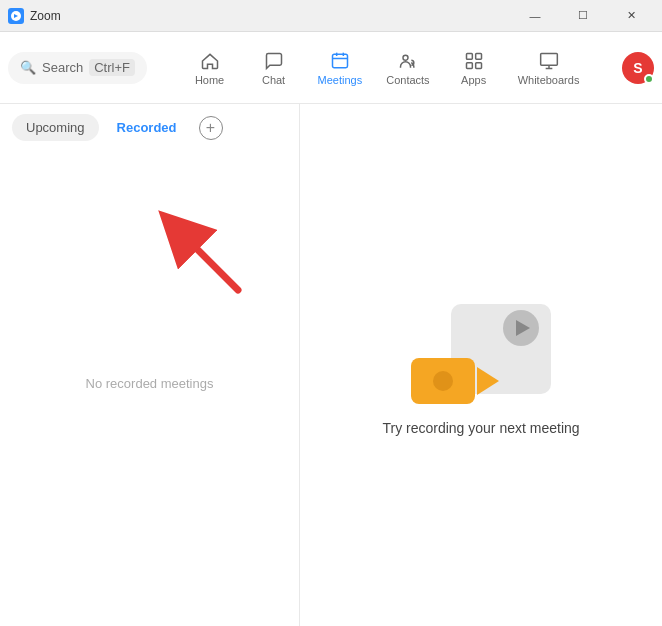 This screenshot has width=662, height=626. I want to click on nav-item-home: Home, so click(210, 68).